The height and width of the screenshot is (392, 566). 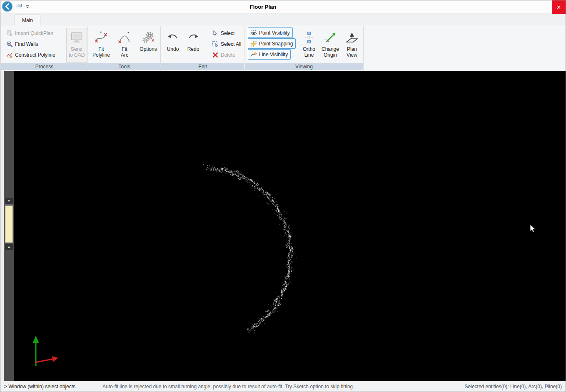 I want to click on fit-arc-icon: *, so click(x=125, y=38).